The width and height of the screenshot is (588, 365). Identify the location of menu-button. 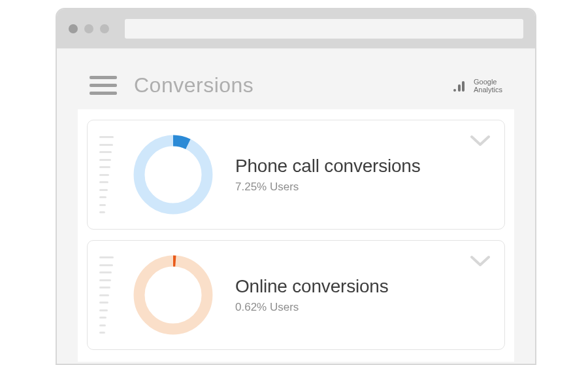
(103, 85).